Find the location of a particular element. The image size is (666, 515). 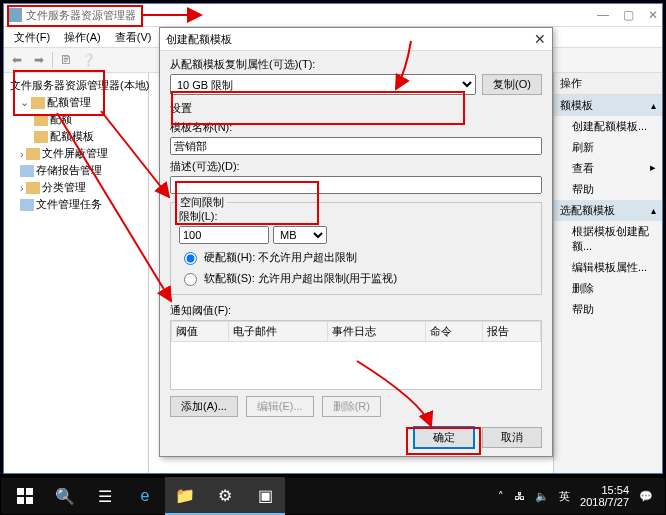

menu-view: 查看(V) is located at coordinates (134, 38).